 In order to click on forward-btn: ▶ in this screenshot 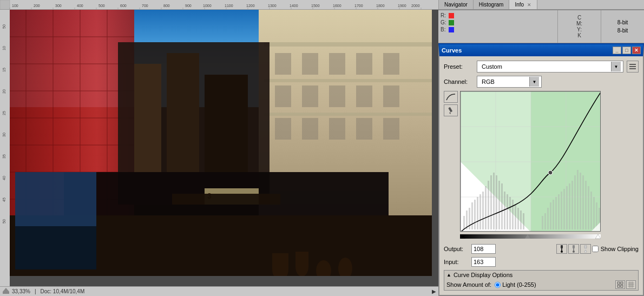, I will do `click(434, 291)`.